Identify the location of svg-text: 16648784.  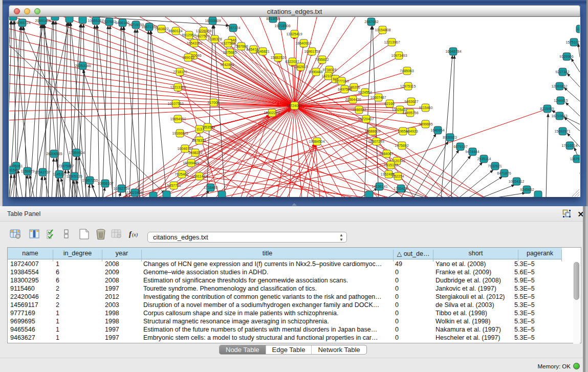
(453, 51).